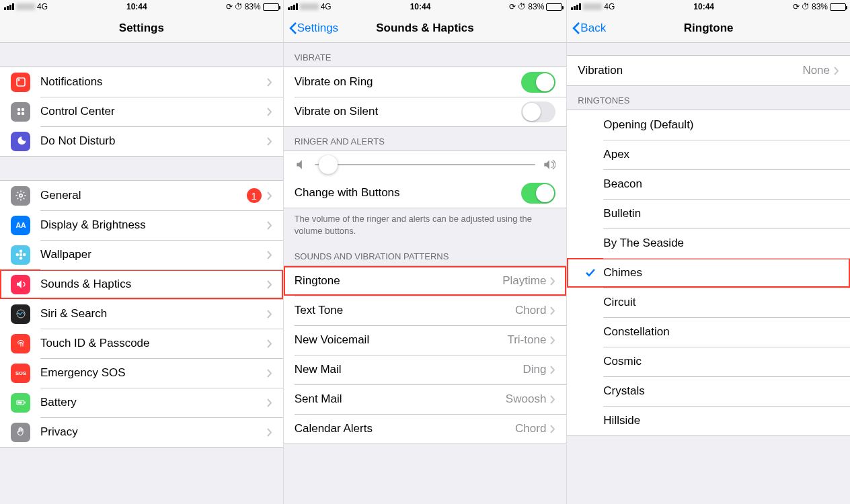 The height and width of the screenshot is (504, 850). What do you see at coordinates (590, 273) in the screenshot?
I see `checkmark-icon` at bounding box center [590, 273].